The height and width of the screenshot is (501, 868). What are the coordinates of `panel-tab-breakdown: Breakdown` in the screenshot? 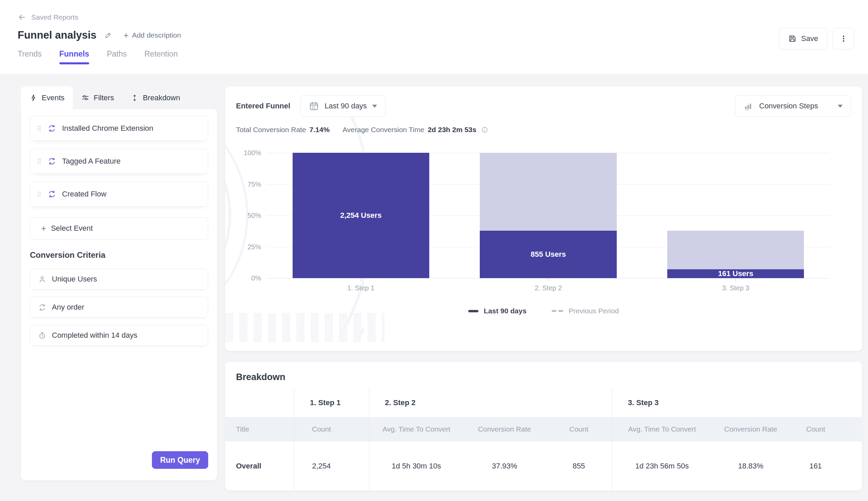 It's located at (156, 98).